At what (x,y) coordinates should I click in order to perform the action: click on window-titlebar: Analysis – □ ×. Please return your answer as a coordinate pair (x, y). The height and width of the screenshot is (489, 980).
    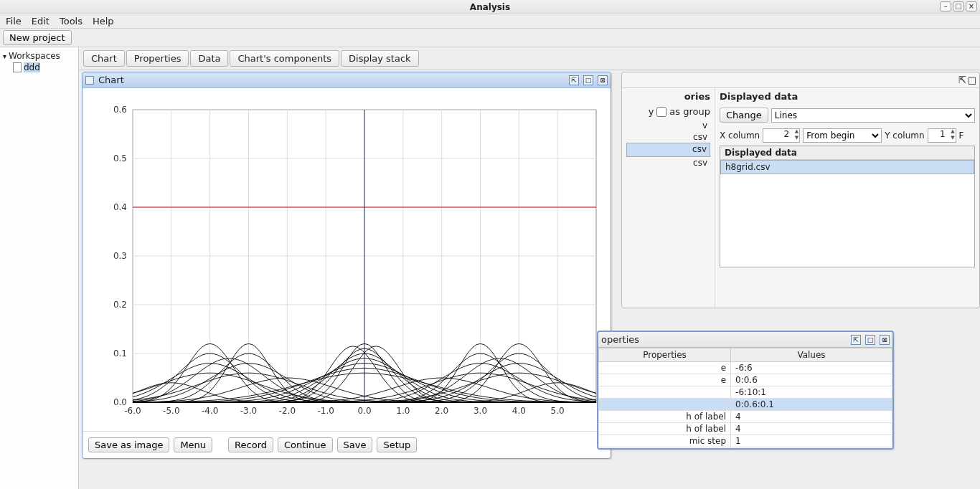
    Looking at the image, I should click on (490, 7).